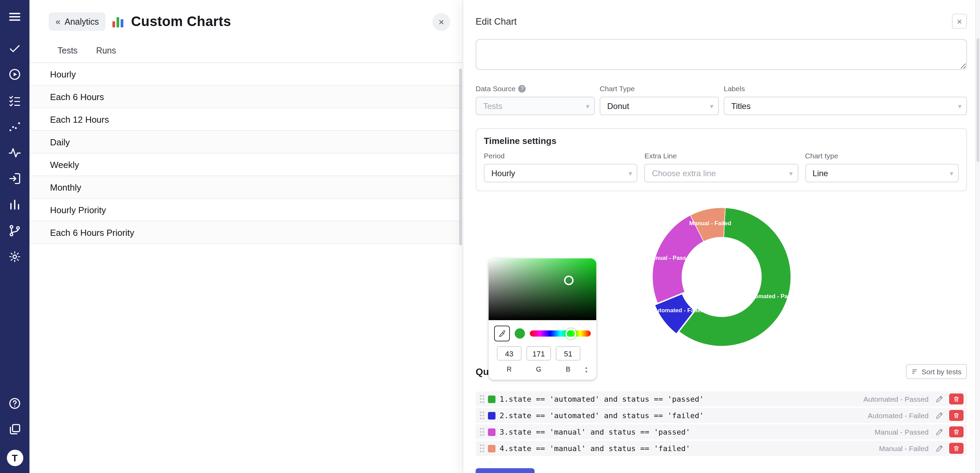 The width and height of the screenshot is (980, 473). Describe the element at coordinates (68, 54) in the screenshot. I see `tab-tests: Tests` at that location.